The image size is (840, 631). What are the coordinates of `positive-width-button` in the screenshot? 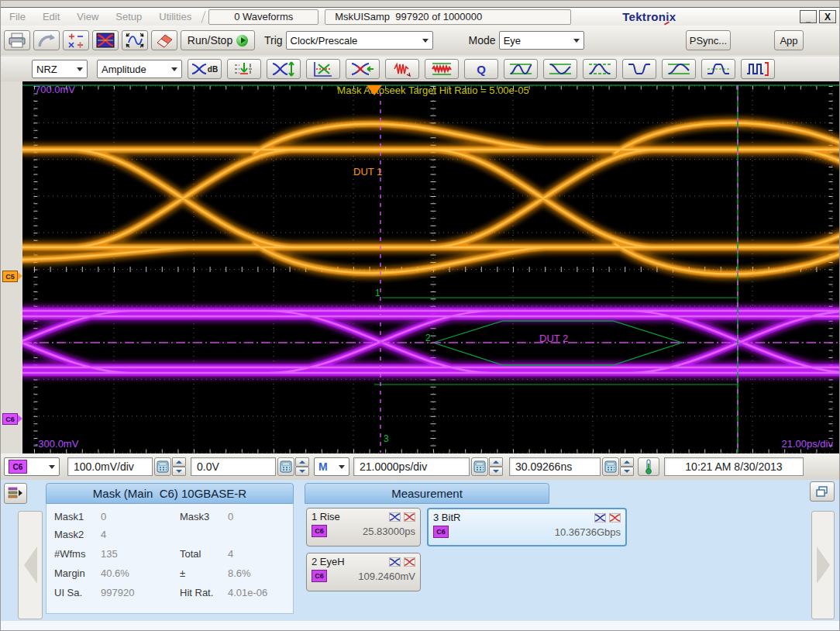 It's located at (718, 69).